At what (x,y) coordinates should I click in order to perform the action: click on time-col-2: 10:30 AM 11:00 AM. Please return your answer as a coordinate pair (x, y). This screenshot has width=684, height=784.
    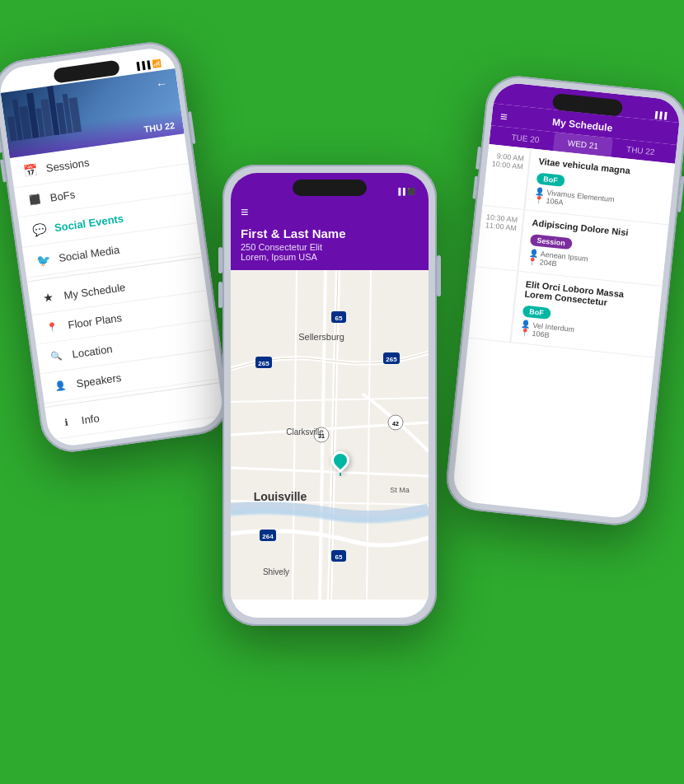
    Looking at the image, I should click on (501, 239).